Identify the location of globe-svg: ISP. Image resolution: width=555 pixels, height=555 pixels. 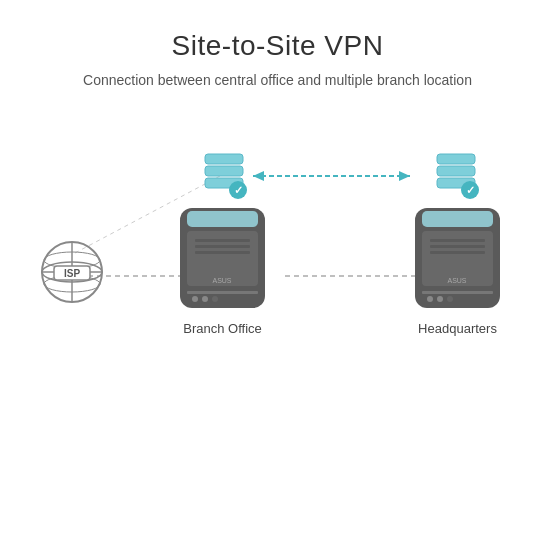
(72, 272).